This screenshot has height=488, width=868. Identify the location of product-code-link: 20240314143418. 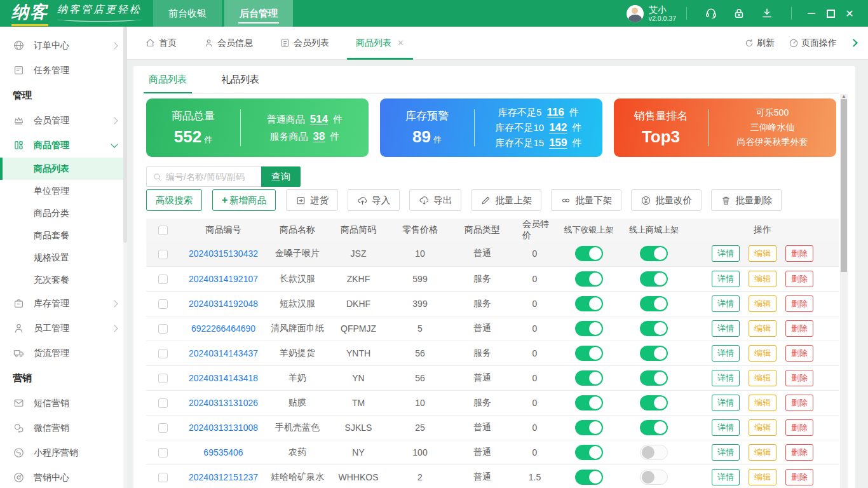
(224, 378).